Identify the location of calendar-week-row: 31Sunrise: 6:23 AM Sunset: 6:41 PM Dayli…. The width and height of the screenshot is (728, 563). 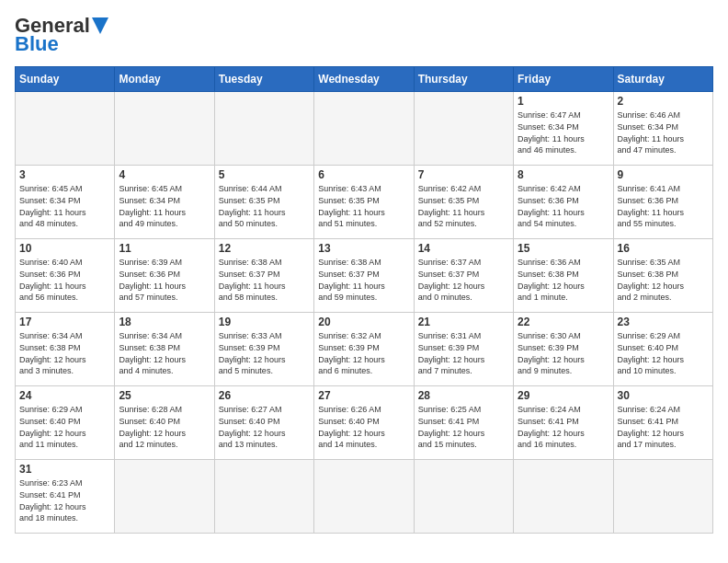
(364, 497).